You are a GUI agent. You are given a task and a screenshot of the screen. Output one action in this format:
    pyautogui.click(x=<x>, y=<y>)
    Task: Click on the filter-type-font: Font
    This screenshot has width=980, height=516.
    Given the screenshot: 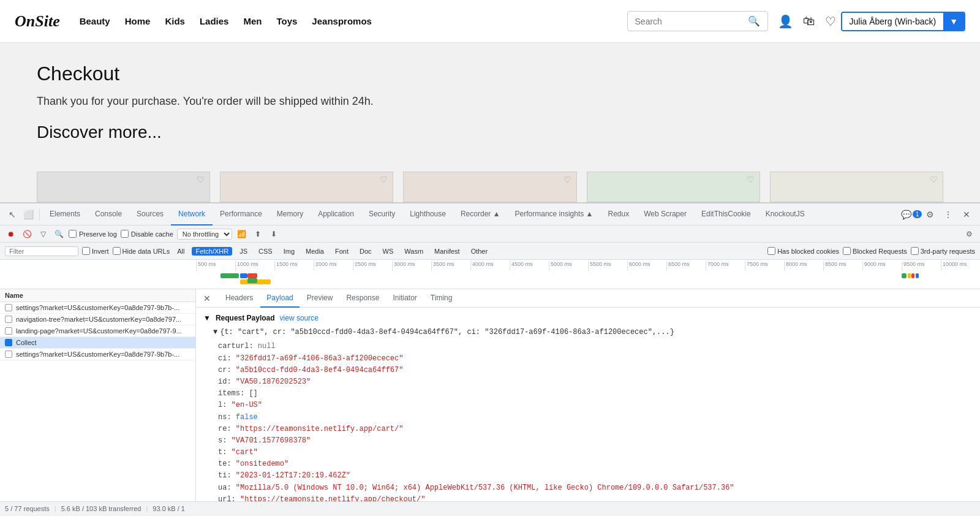 What is the action you would take?
    pyautogui.click(x=342, y=251)
    